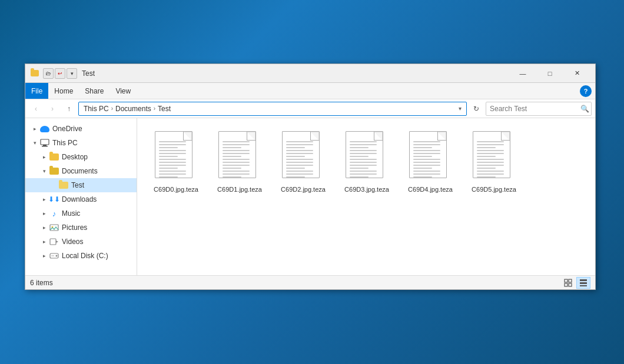 The image size is (624, 364). What do you see at coordinates (583, 283) in the screenshot?
I see `view-list-button` at bounding box center [583, 283].